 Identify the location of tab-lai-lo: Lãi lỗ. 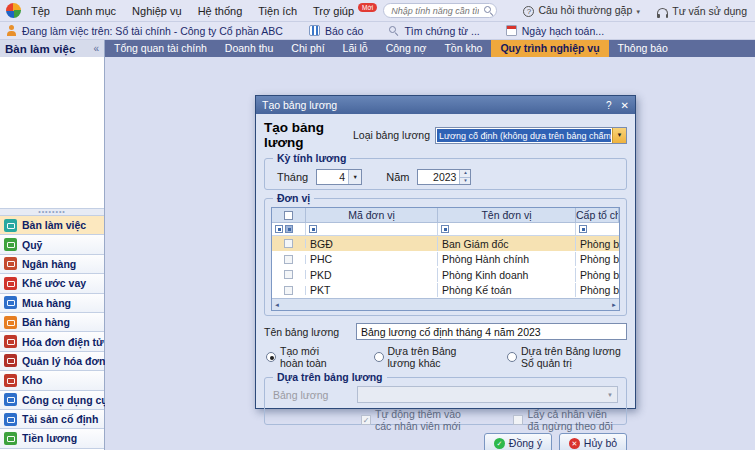
(356, 48).